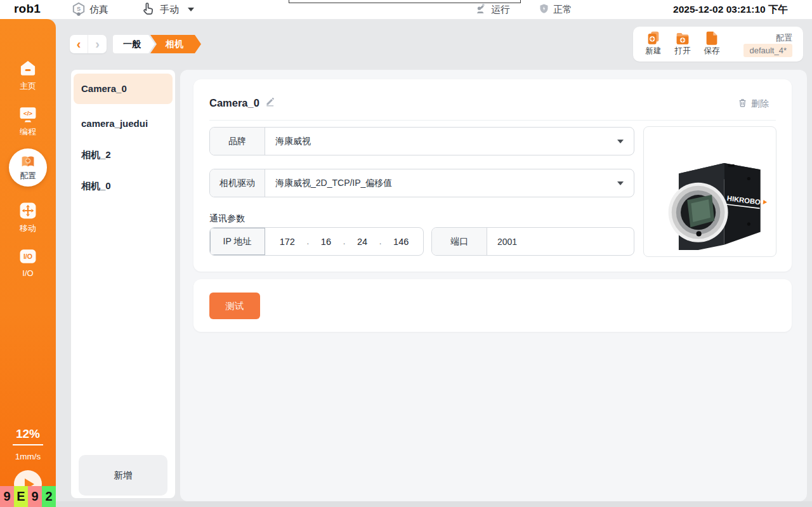 This screenshot has height=507, width=812. I want to click on file-actions: 新建 打开 保存, so click(683, 43).